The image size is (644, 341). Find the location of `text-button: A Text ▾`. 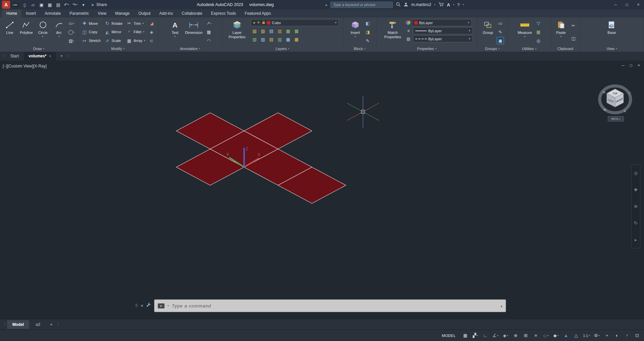

text-button: A Text ▾ is located at coordinates (175, 32).